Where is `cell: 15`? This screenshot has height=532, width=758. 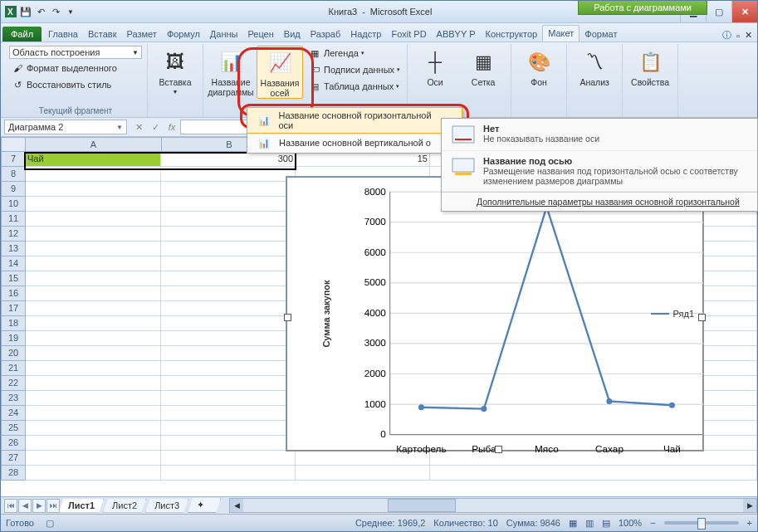 cell: 15 is located at coordinates (363, 159).